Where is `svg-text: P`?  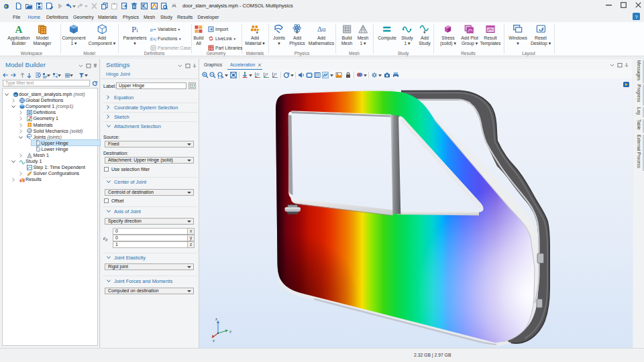 svg-text: P is located at coordinates (153, 48).